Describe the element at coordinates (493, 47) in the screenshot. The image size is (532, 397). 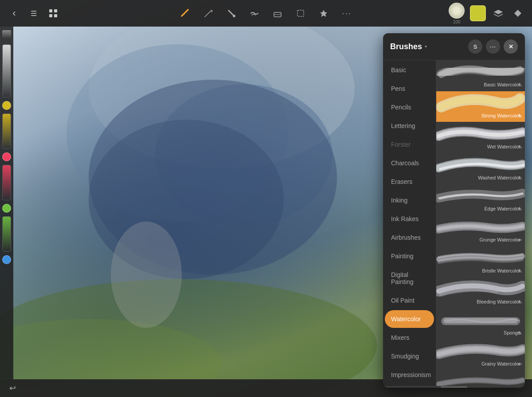
I see `more-options-button: ···` at that location.